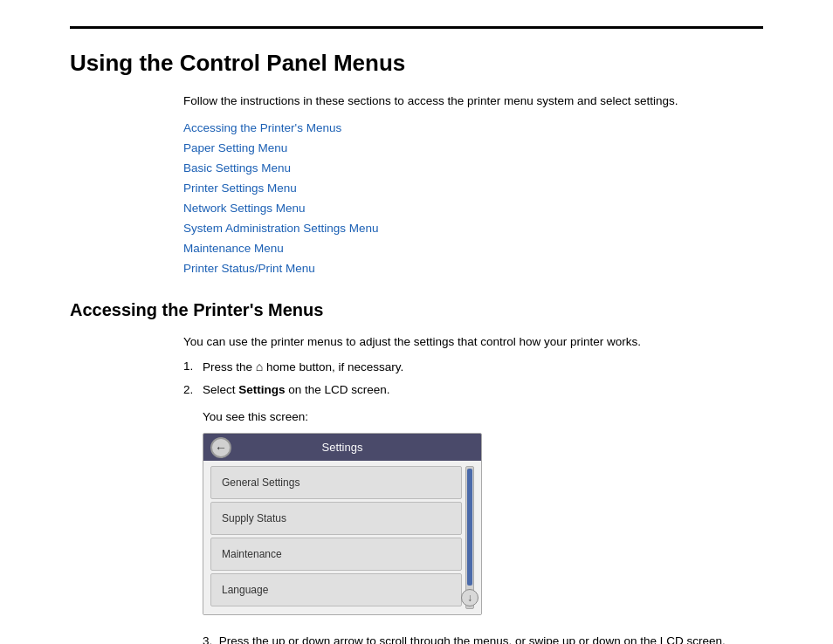 Image resolution: width=833 pixels, height=644 pixels. Describe the element at coordinates (473, 188) in the screenshot. I see `toc-link: Printer Settings Menu` at that location.